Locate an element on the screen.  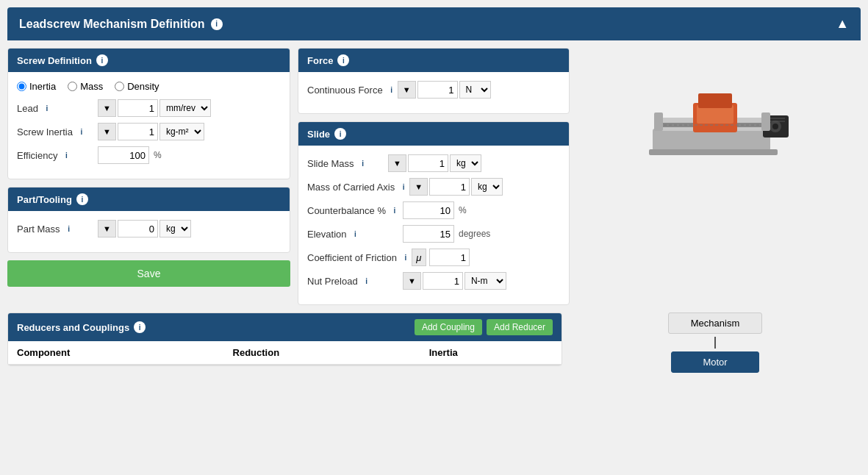
motor-box: Motor is located at coordinates (715, 362).